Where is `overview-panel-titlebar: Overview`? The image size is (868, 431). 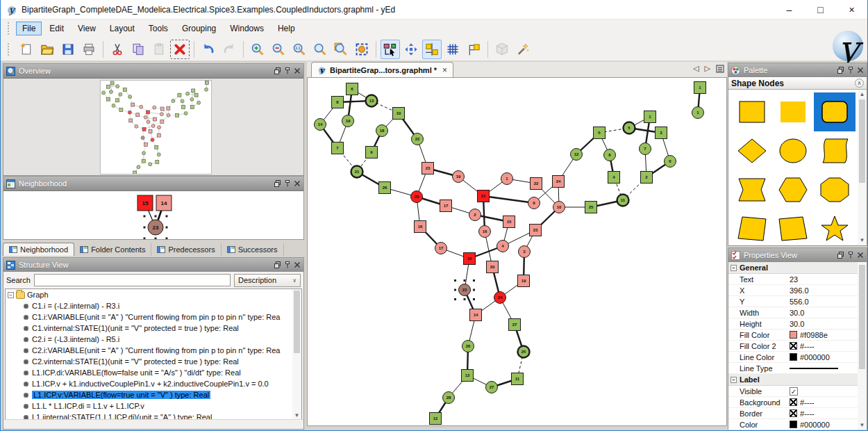
overview-panel-titlebar: Overview is located at coordinates (153, 71).